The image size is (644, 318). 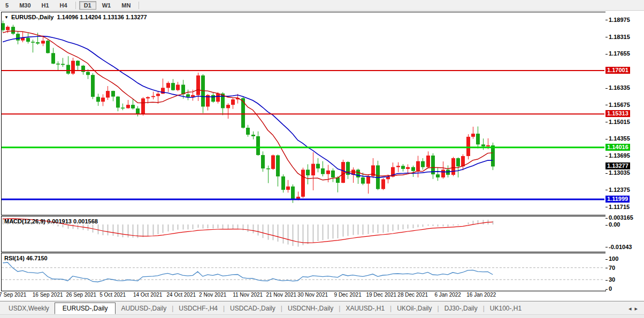 I want to click on rsi-axis-label: 0, so click(x=609, y=289).